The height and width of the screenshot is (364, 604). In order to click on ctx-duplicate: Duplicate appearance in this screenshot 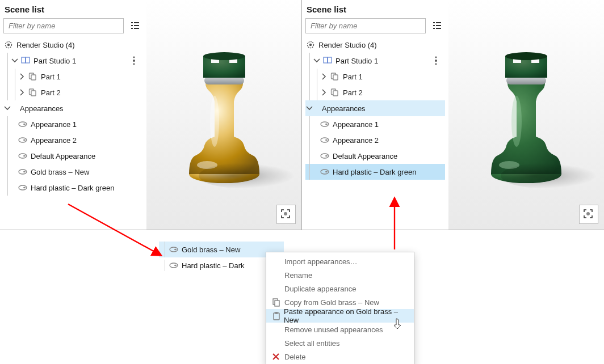, I will do `click(340, 289)`.